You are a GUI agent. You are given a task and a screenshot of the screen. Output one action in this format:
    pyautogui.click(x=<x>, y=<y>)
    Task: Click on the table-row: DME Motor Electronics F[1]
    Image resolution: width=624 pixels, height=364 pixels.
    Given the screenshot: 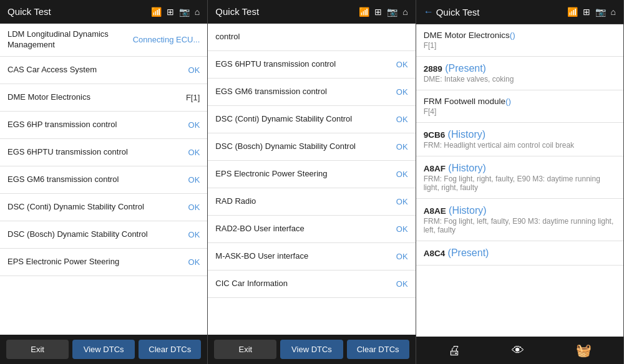 What is the action you would take?
    pyautogui.click(x=104, y=98)
    